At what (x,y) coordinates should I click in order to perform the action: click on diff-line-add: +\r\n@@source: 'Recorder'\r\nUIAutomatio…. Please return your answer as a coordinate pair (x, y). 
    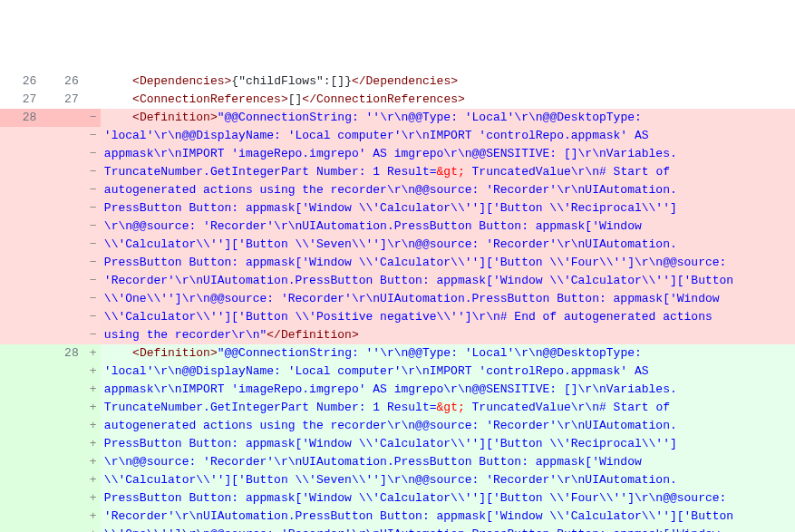
    Looking at the image, I should click on (397, 462).